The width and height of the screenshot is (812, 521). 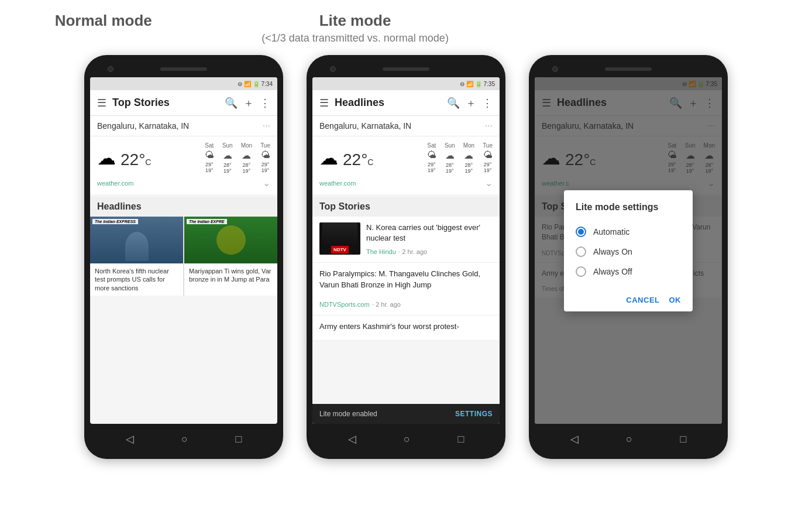 What do you see at coordinates (390, 327) in the screenshot?
I see `news-title-3: Army enters Kashmir's four worst protest…` at bounding box center [390, 327].